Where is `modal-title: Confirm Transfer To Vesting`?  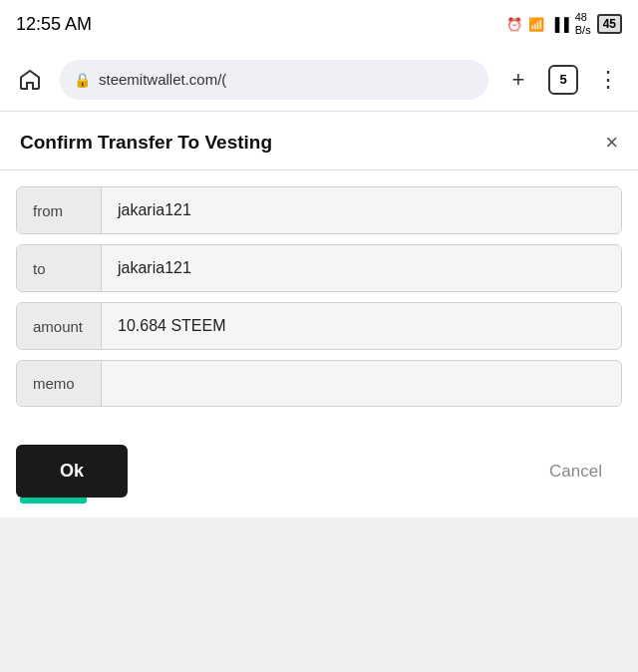 modal-title: Confirm Transfer To Vesting is located at coordinates (146, 143).